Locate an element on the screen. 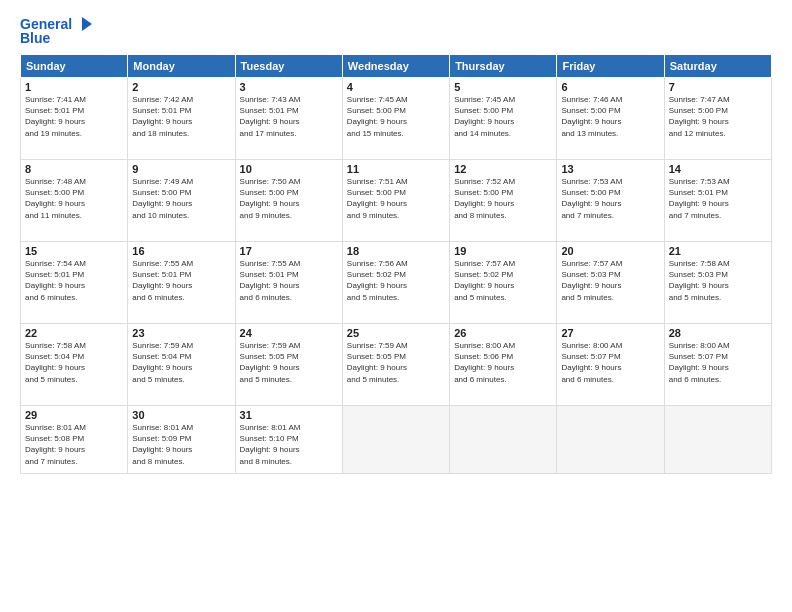 The width and height of the screenshot is (792, 612). day-info: Sunrise: 8:01 AM Sunset: 5:09 PM Dayligh… is located at coordinates (181, 444).